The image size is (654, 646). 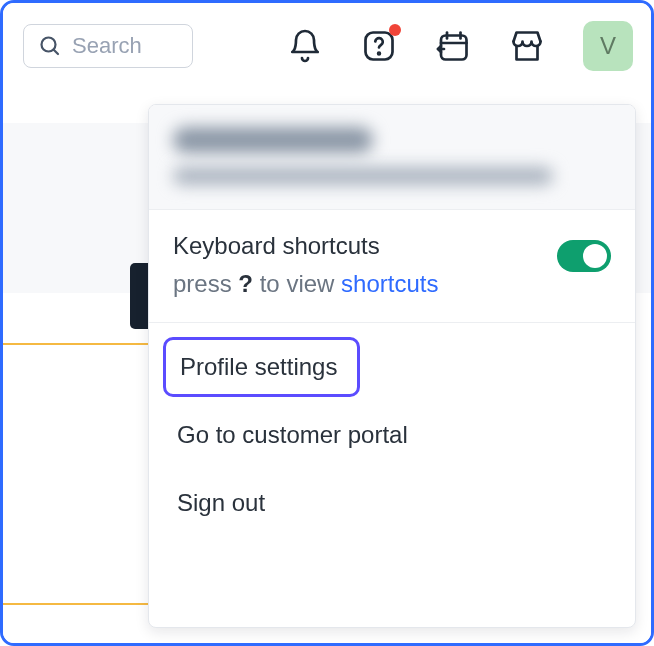 What do you see at coordinates (527, 46) in the screenshot?
I see `marketplace-button` at bounding box center [527, 46].